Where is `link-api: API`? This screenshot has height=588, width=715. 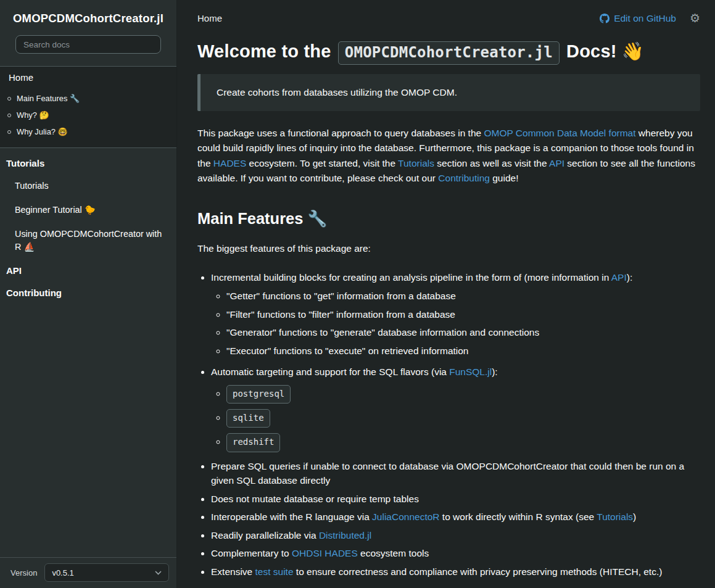
link-api: API is located at coordinates (556, 163).